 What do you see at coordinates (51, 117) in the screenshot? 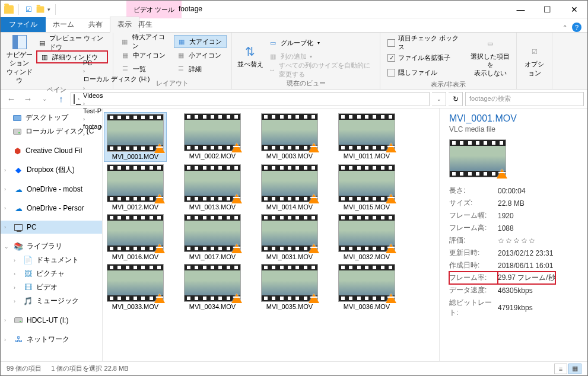
I see `sidebar-item-desktop: デスクトップ` at bounding box center [51, 117].